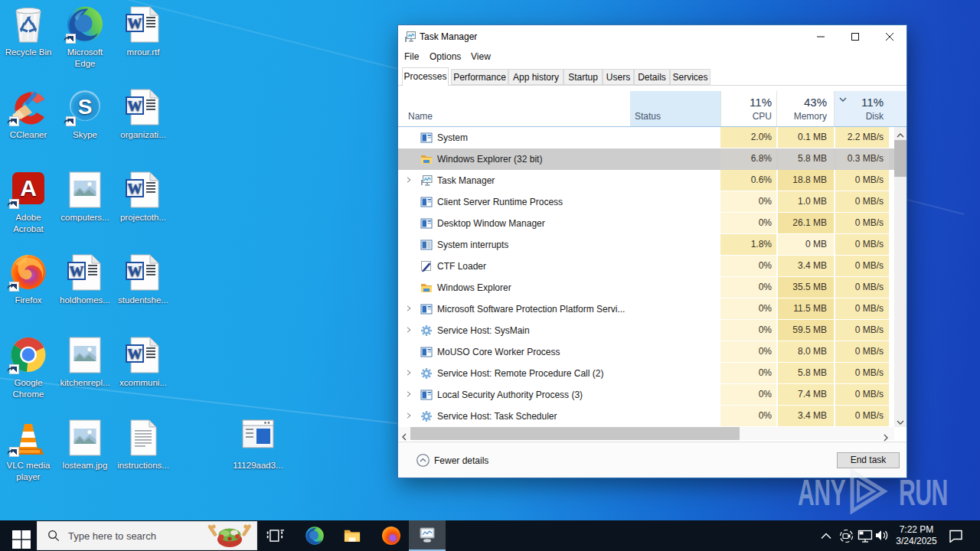  What do you see at coordinates (86, 107) in the screenshot?
I see `svg-text: S` at bounding box center [86, 107].